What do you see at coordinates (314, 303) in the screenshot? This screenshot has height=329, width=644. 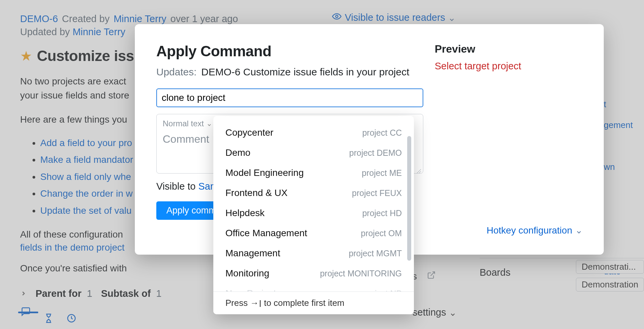 I see `dropdown-footer-hint: Press →׀ to complete first item` at bounding box center [314, 303].